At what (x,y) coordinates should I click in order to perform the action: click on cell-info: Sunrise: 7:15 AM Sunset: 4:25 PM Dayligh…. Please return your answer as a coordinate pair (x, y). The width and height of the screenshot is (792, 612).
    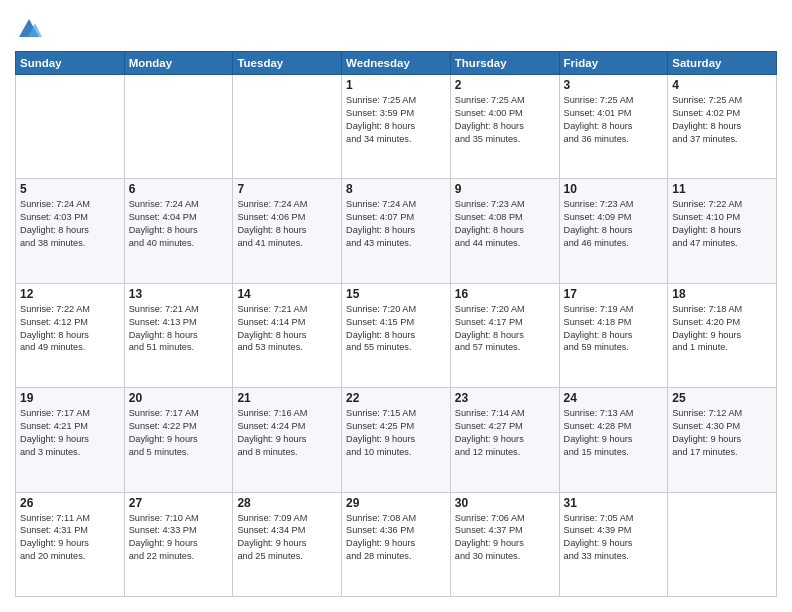
    Looking at the image, I should click on (396, 433).